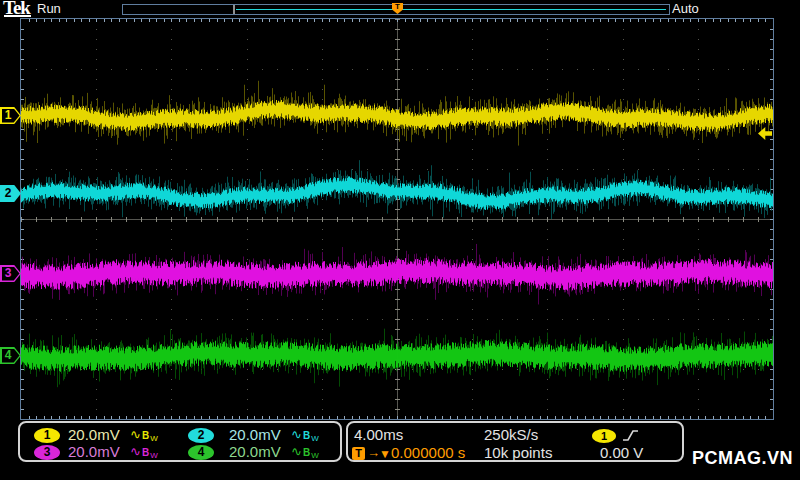 The width and height of the screenshot is (800, 480). Describe the element at coordinates (622, 453) in the screenshot. I see `trigger-level: 0.00 V` at that location.